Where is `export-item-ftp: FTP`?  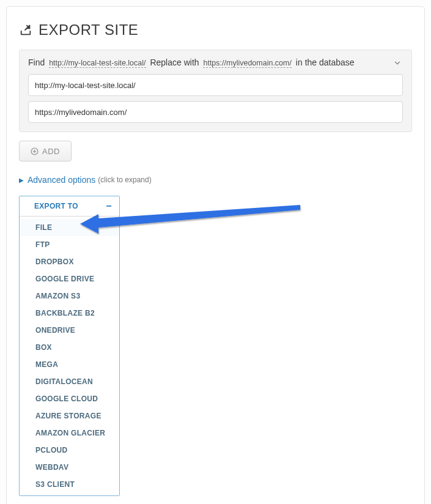 export-item-ftp: FTP is located at coordinates (70, 245).